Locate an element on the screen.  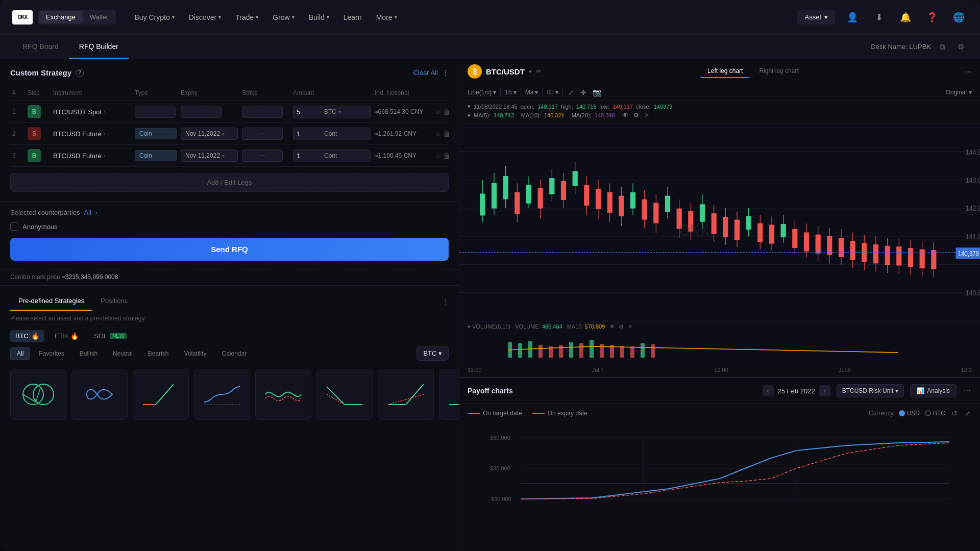
risk-unit-select: BTCUSD Risk Unit ▾ is located at coordinates (871, 391).